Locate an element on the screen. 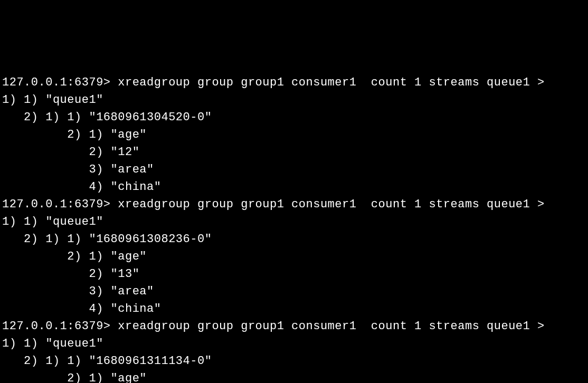  result-entry-id: 2) 1) 1) "1680961304520-0" is located at coordinates (294, 117).